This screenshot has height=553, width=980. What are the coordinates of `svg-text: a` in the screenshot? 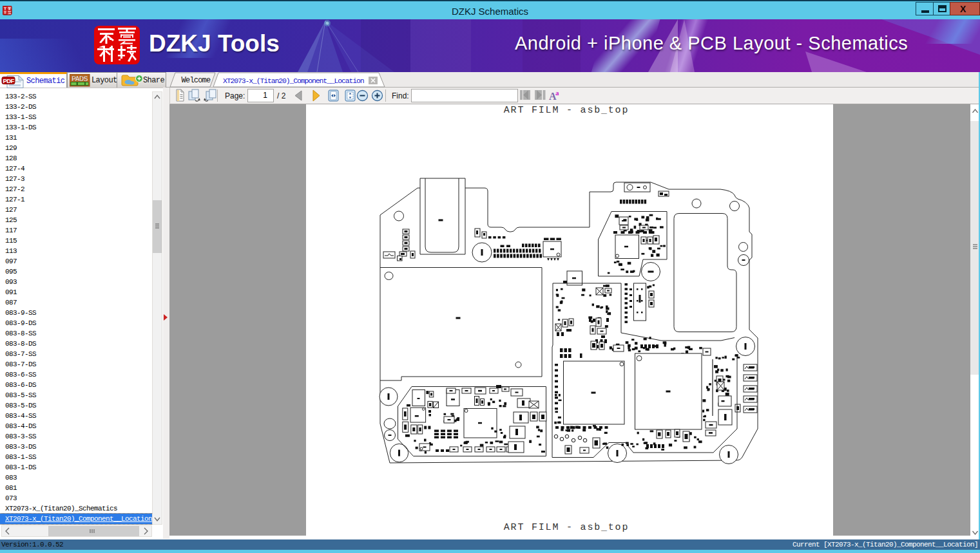 It's located at (557, 93).